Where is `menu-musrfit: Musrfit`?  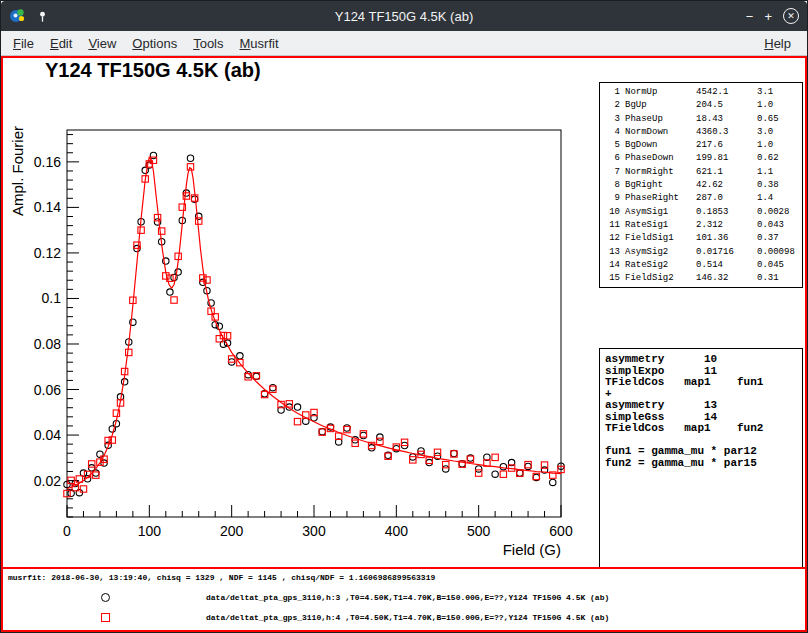
menu-musrfit: Musrfit is located at coordinates (260, 44).